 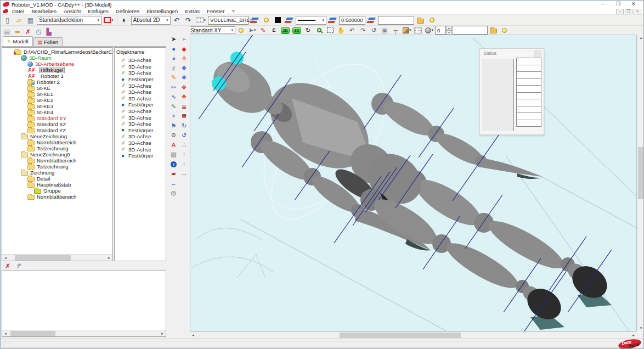 What do you see at coordinates (418, 31) in the screenshot?
I see `pattern-button` at bounding box center [418, 31].